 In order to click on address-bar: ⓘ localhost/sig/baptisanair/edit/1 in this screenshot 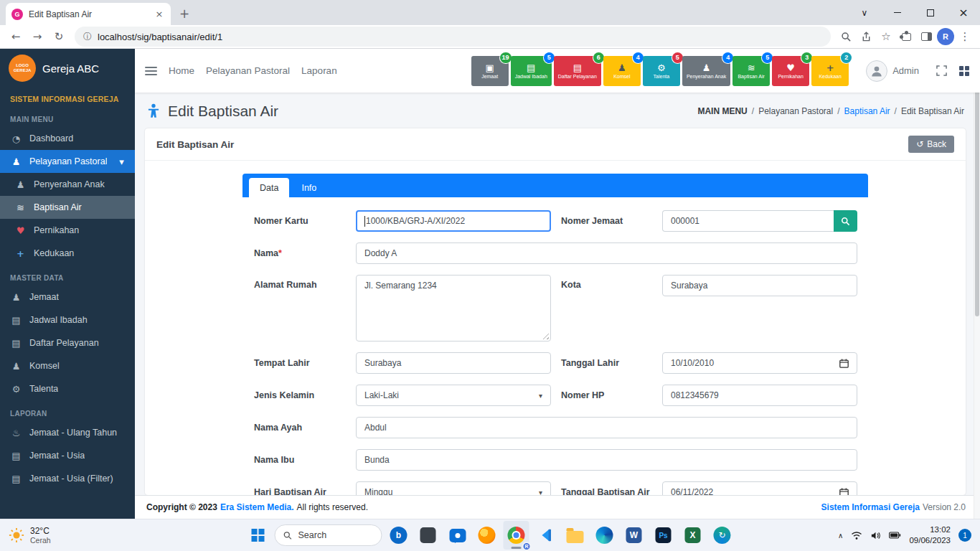, I will do `click(453, 37)`.